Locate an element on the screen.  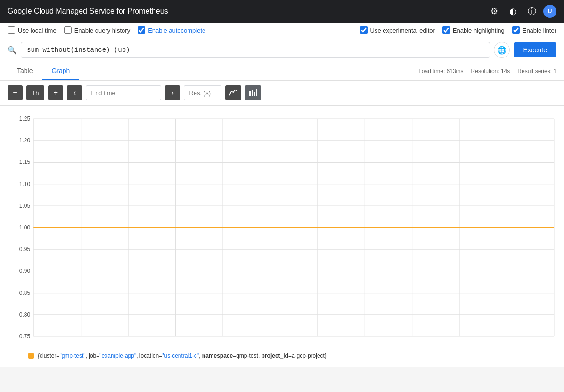
enable-linter-checkbox: Enable linter is located at coordinates (534, 30).